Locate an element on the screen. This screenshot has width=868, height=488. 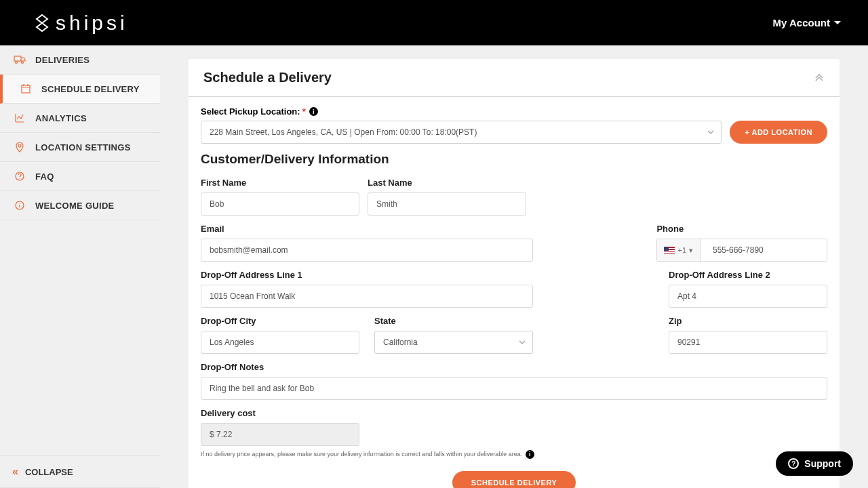
last-name-input is located at coordinates (447, 204).